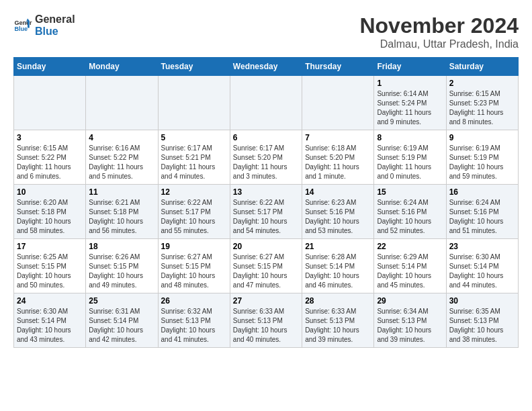 Image resolution: width=532 pixels, height=411 pixels. What do you see at coordinates (50, 217) in the screenshot?
I see `day-info: Sunrise: 6:20 AM Sunset: 5:18 PM Dayligh…` at bounding box center [50, 217].